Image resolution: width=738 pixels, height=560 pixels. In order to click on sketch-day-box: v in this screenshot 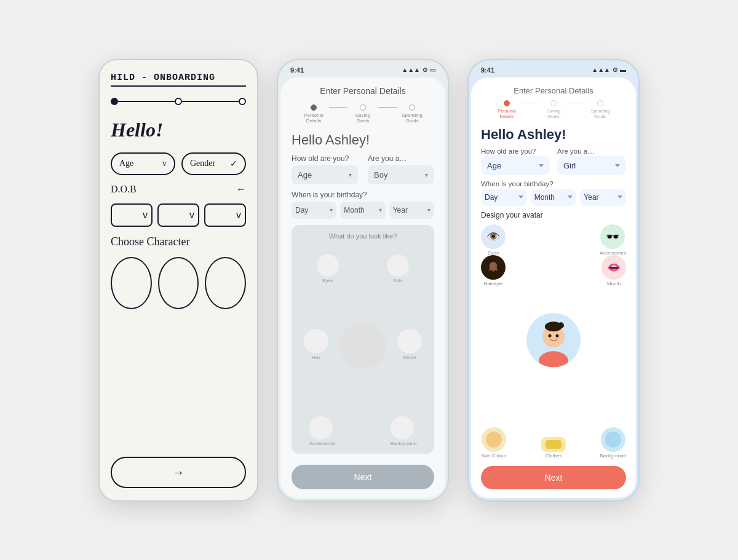, I will do `click(132, 215)`.